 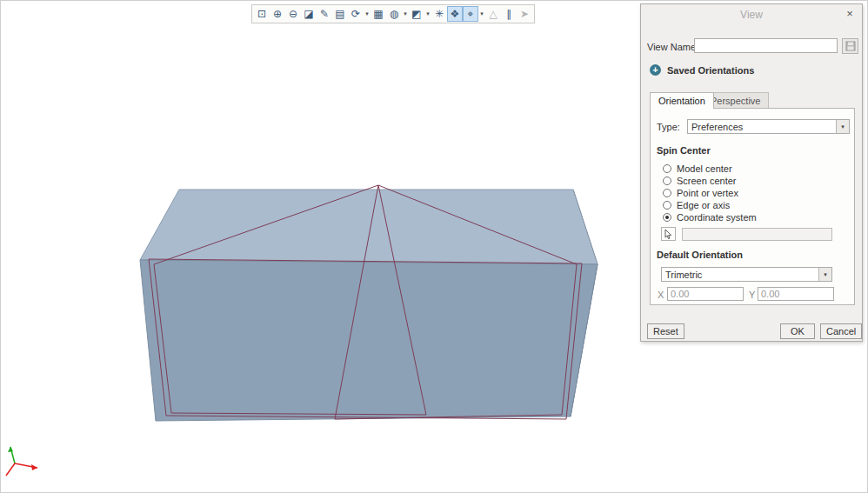 What do you see at coordinates (762, 127) in the screenshot?
I see `type-value: Preferences` at bounding box center [762, 127].